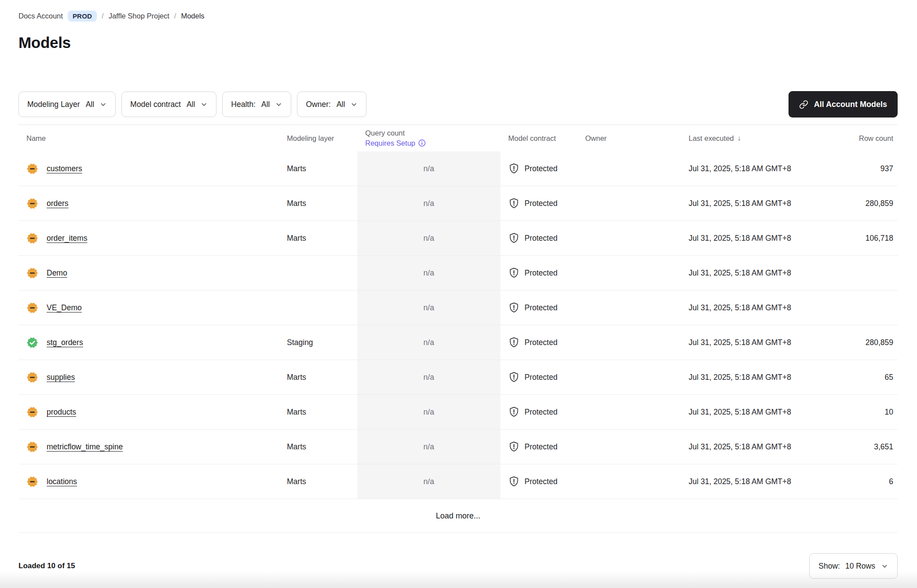 The image size is (917, 588). Describe the element at coordinates (829, 566) in the screenshot. I see `show-label: Show:` at that location.